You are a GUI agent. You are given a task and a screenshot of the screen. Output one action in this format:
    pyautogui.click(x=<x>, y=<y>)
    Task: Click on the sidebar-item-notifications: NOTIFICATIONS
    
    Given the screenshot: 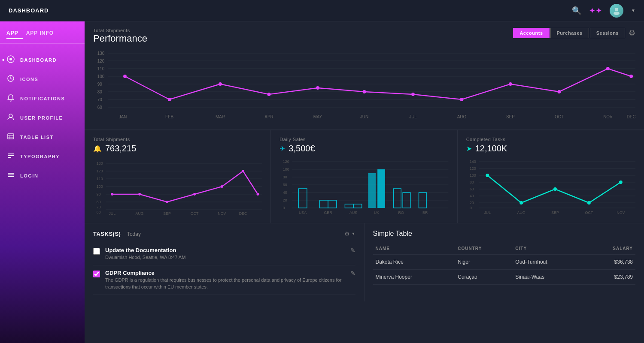 What is the action you would take?
    pyautogui.click(x=42, y=99)
    